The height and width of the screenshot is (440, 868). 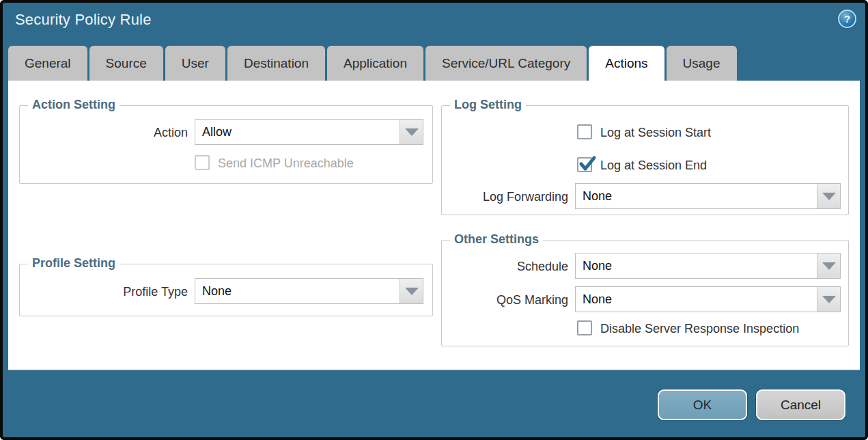 What do you see at coordinates (493, 197) in the screenshot?
I see `log-forwarding-label: Log Forwarding` at bounding box center [493, 197].